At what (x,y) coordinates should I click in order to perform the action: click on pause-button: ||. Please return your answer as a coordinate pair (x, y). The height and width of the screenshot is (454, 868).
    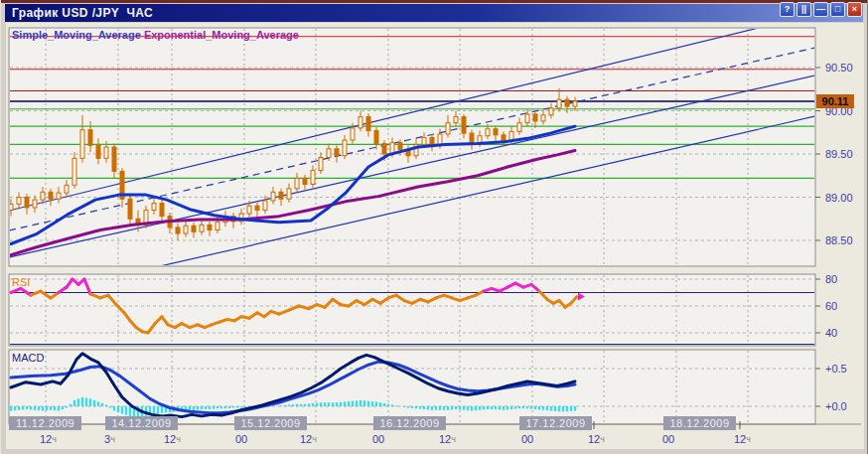
    Looking at the image, I should click on (804, 10).